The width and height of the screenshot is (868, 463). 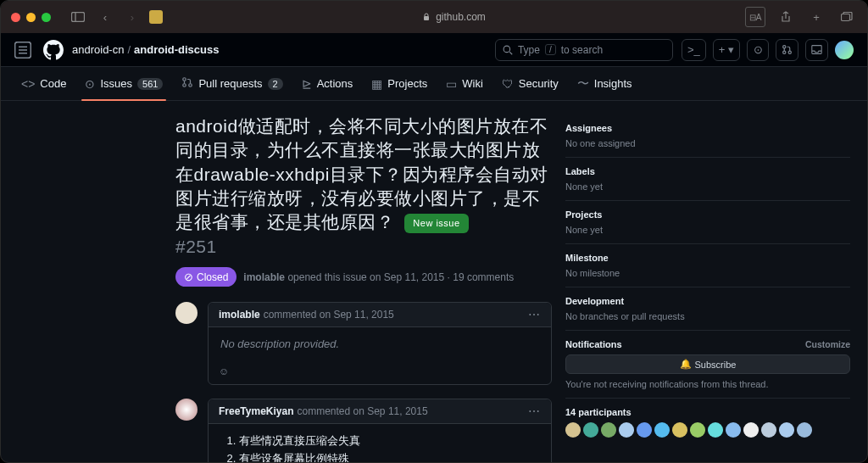 What do you see at coordinates (708, 222) in the screenshot?
I see `sidebar-projects: ProjectsNone yet` at bounding box center [708, 222].